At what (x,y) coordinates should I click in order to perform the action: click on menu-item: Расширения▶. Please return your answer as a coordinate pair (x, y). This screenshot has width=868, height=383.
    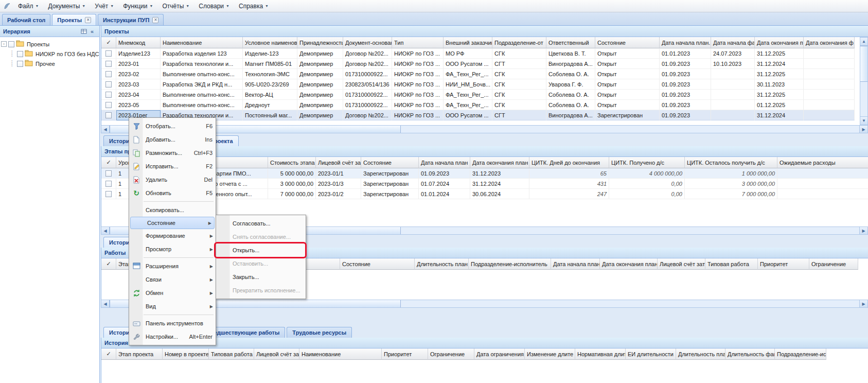
    Looking at the image, I should click on (172, 266).